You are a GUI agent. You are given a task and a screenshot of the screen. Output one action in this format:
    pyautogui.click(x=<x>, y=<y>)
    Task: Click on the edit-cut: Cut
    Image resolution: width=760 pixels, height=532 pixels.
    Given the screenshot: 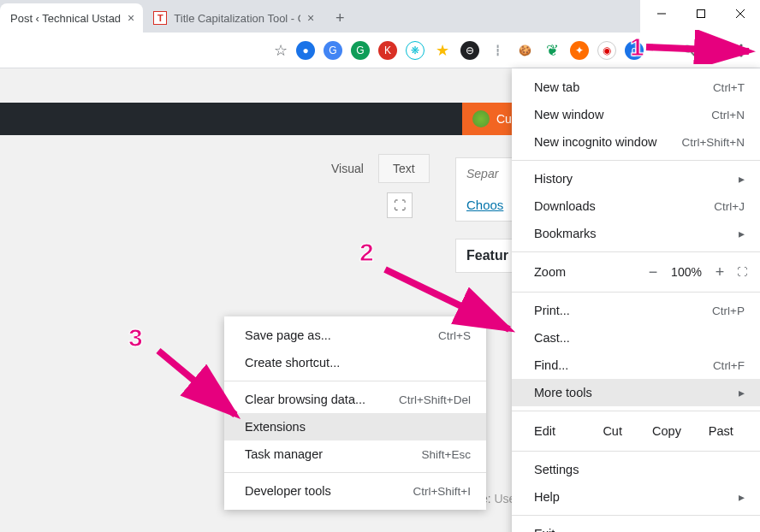 What is the action you would take?
    pyautogui.click(x=613, y=431)
    